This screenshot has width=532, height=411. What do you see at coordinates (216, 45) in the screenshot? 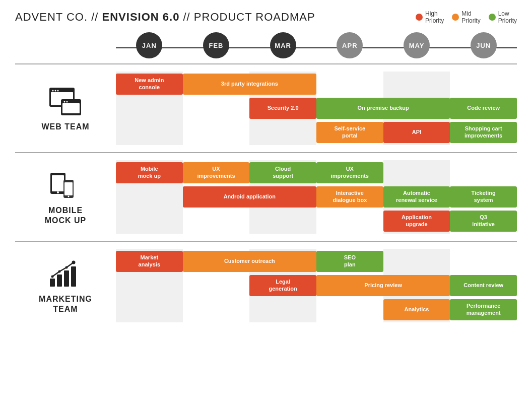
I see `month-bubble-feb: FEB` at bounding box center [216, 45].